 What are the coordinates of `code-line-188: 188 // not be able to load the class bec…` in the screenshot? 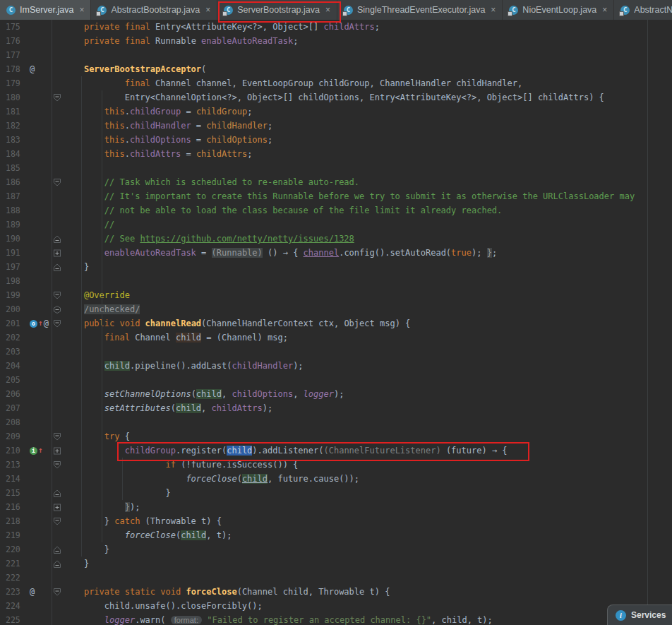 It's located at (336, 210).